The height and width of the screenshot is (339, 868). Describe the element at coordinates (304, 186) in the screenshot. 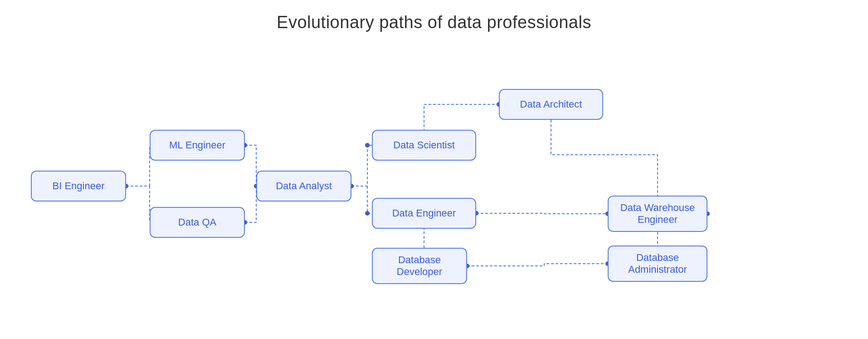

I see `data-analyst-node: Data Analyst` at that location.